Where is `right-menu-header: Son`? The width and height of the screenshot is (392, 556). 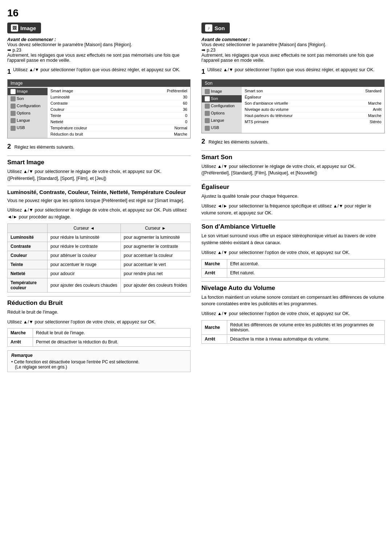
right-menu-header: Son is located at coordinates (293, 83).